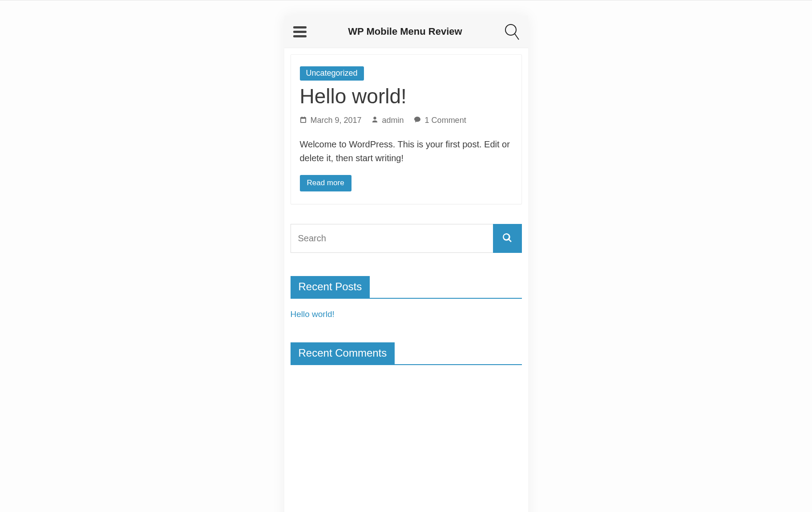 The width and height of the screenshot is (812, 512). Describe the element at coordinates (406, 239) in the screenshot. I see `search-form` at that location.